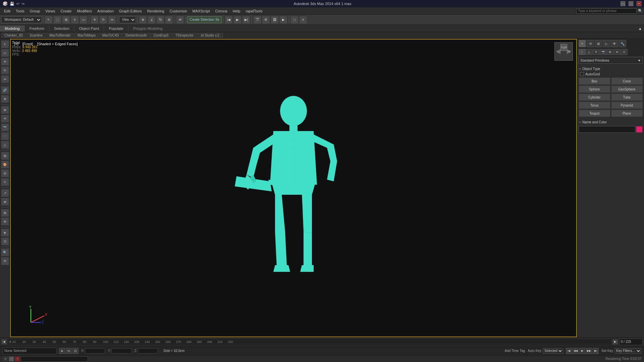 This screenshot has height=362, width=644. I want to click on add-time-tag-btn: Add Time Tag, so click(515, 351).